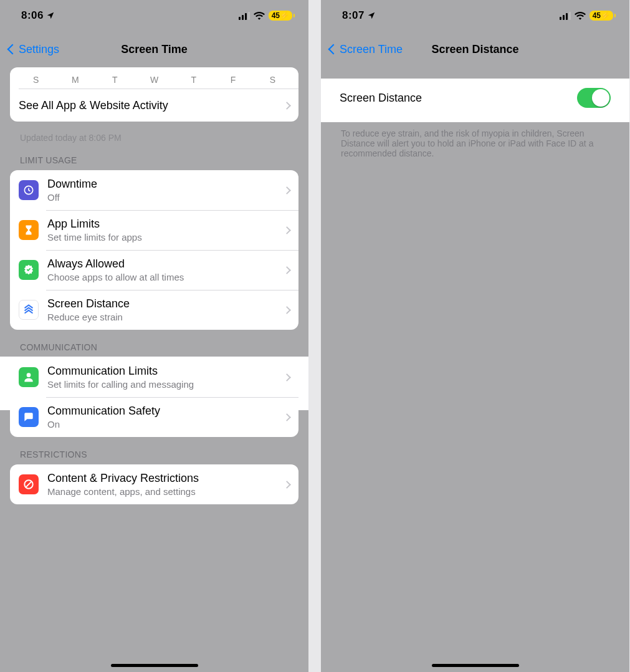 This screenshot has width=630, height=672. I want to click on communication-header: COMMUNICATION, so click(155, 347).